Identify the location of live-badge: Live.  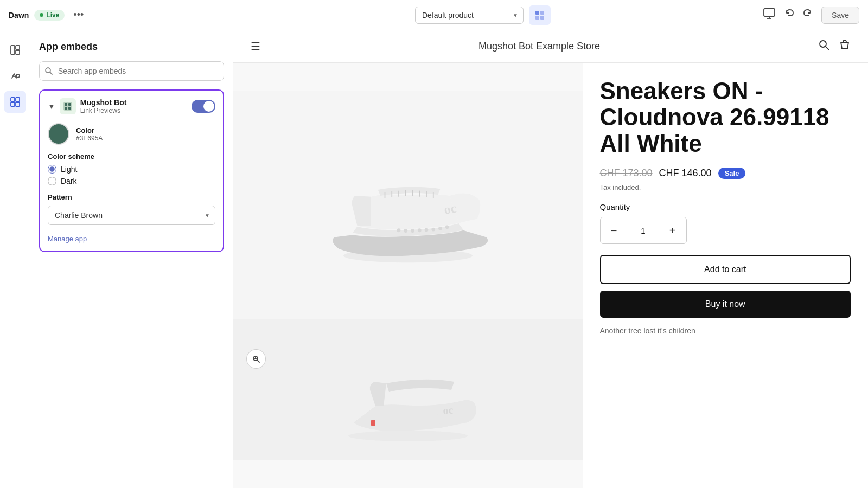
(49, 15).